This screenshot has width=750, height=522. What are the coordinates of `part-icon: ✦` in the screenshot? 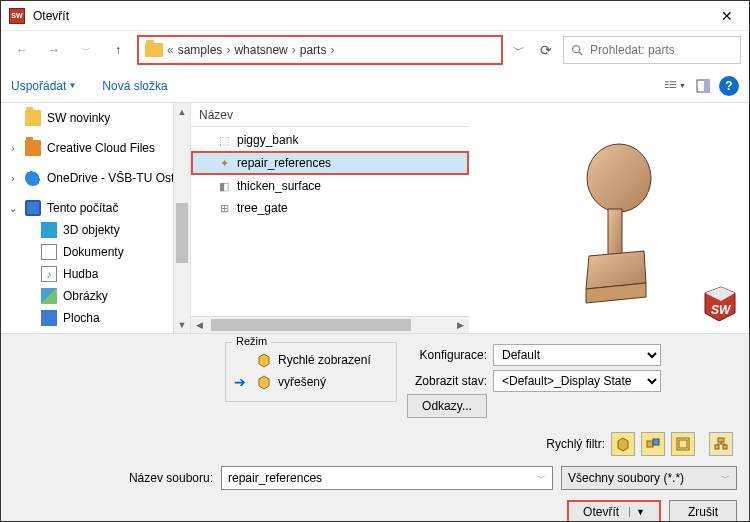 It's located at (224, 163).